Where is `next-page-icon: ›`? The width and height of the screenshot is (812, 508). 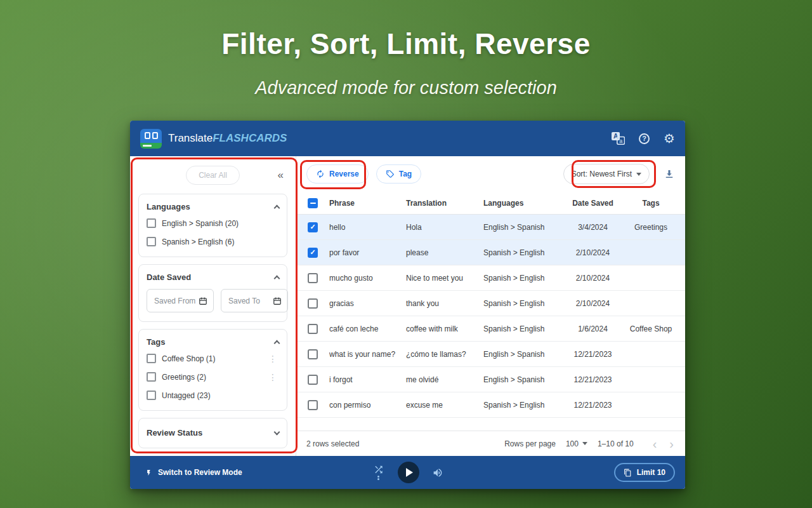 next-page-icon: › is located at coordinates (671, 444).